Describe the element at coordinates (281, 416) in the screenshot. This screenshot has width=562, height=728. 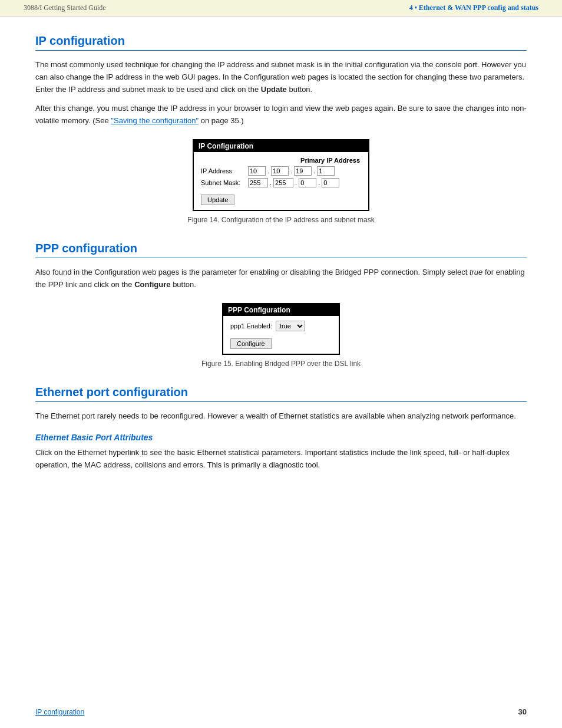
I see `ethernet-config-para: The Ethernet port rarely needs to be rec…` at that location.